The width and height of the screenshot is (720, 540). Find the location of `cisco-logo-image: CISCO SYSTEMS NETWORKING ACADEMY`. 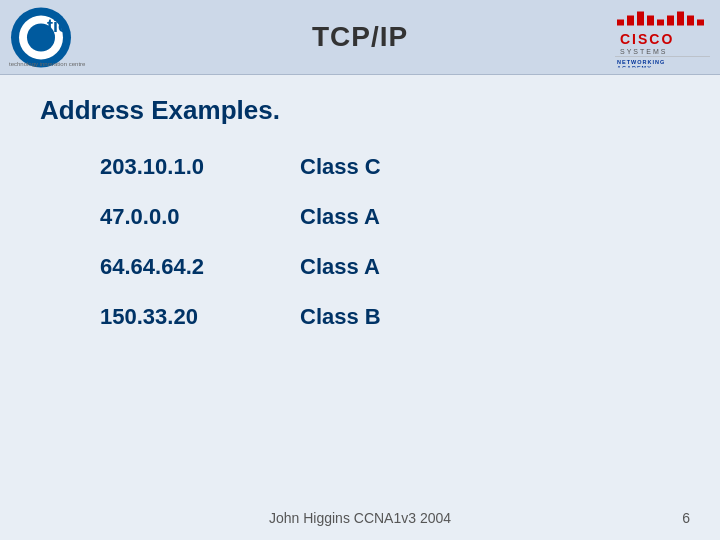

cisco-logo-image: CISCO SYSTEMS NETWORKING ACADEMY is located at coordinates (662, 37).